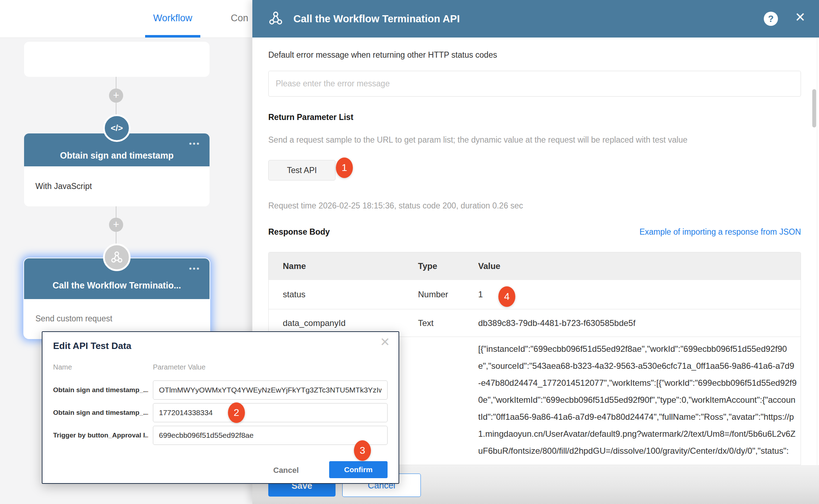 The height and width of the screenshot is (504, 819). Describe the element at coordinates (536, 19) in the screenshot. I see `panel-header: Call the Workflow Termination API ? ✕` at that location.